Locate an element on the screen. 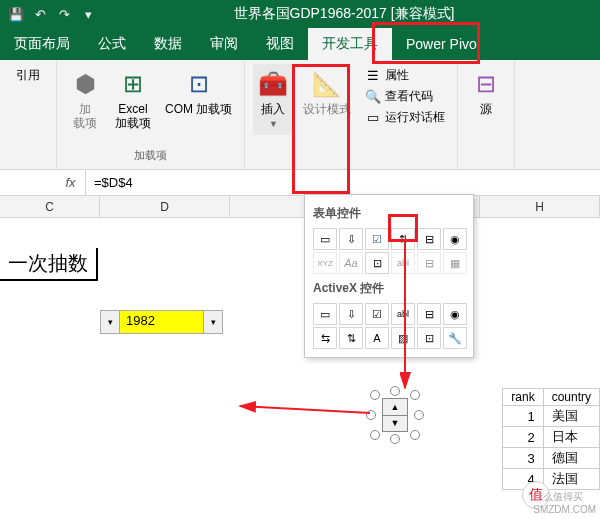 This screenshot has height=519, width=600. form-checkbox-icon: ☑ is located at coordinates (377, 239).